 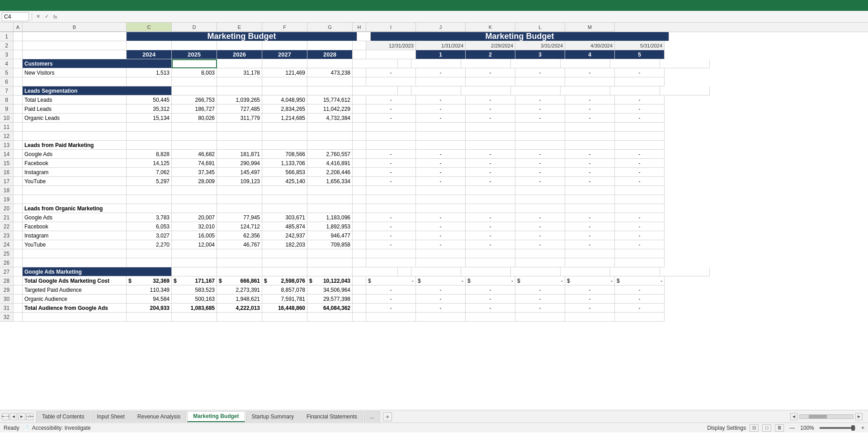 What do you see at coordinates (491, 27) in the screenshot?
I see `col-header-K: K` at bounding box center [491, 27].